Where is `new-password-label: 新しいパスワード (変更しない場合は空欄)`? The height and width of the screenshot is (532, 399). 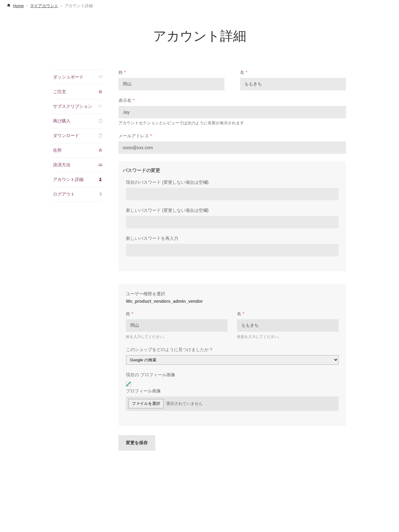 new-password-label: 新しいパスワード (変更しない場合は空欄) is located at coordinates (232, 211).